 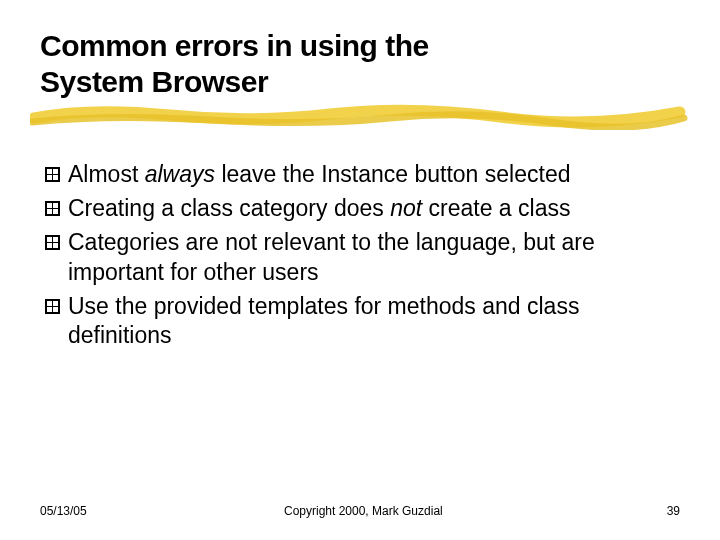 What do you see at coordinates (64, 511) in the screenshot?
I see `footer-date: 05/13/05` at bounding box center [64, 511].